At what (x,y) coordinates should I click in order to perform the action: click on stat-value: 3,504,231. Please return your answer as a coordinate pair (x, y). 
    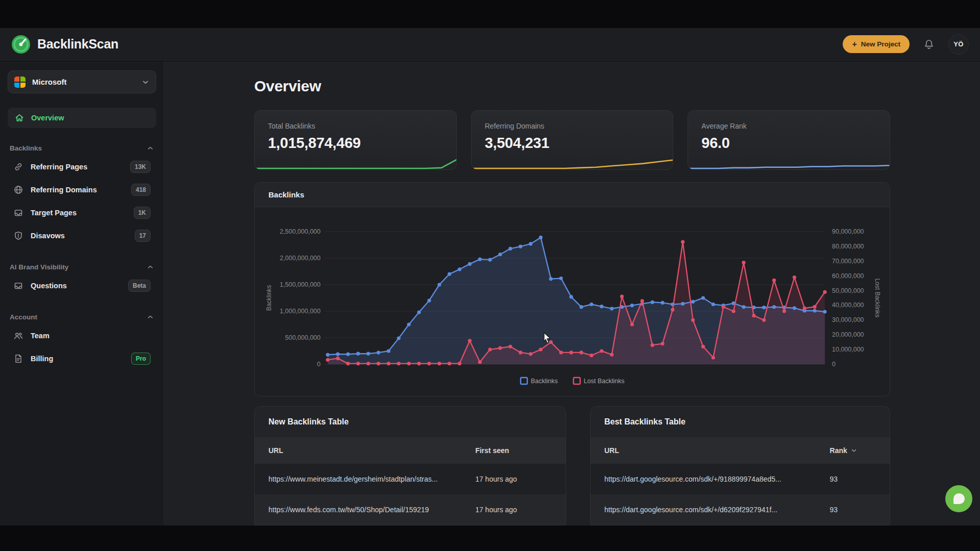
    Looking at the image, I should click on (573, 143).